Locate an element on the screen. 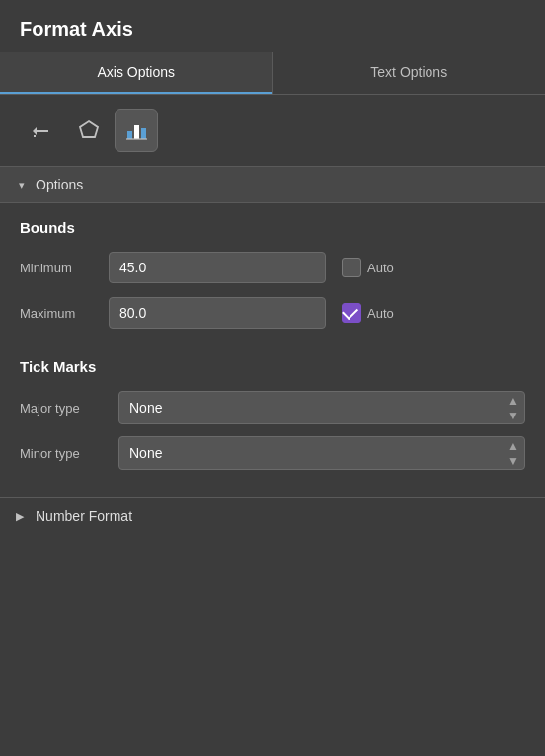 The image size is (545, 756). maximum-input is located at coordinates (217, 313).